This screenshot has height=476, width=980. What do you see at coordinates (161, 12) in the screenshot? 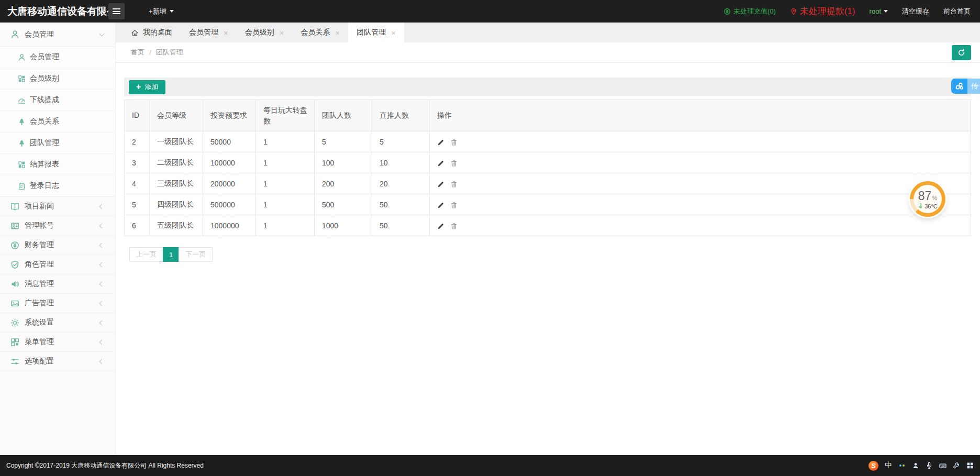
I see `add-new-dropdown: +新增` at bounding box center [161, 12].